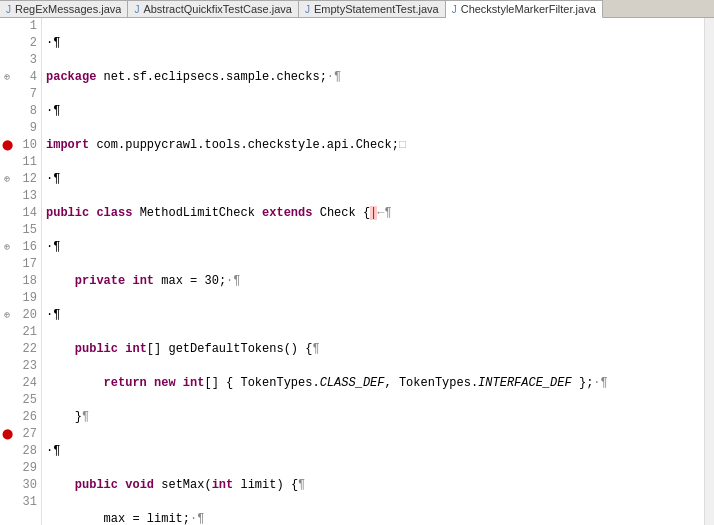  I want to click on ln-21: 23, so click(26, 366).